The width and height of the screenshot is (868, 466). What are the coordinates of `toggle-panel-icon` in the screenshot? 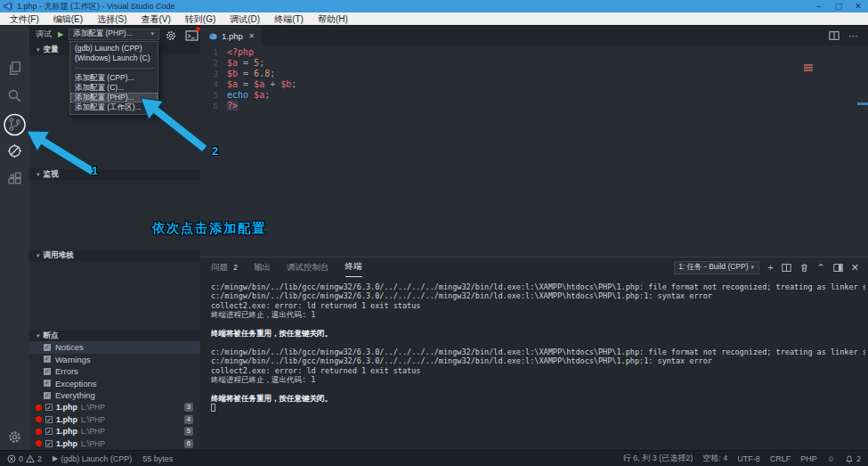 It's located at (839, 267).